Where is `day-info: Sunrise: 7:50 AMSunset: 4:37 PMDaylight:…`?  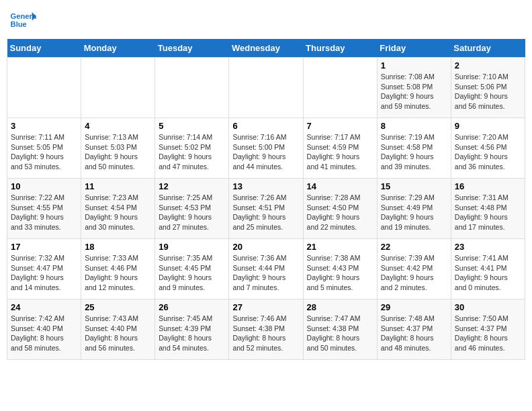 day-info: Sunrise: 7:50 AMSunset: 4:37 PMDaylight:… is located at coordinates (488, 333).